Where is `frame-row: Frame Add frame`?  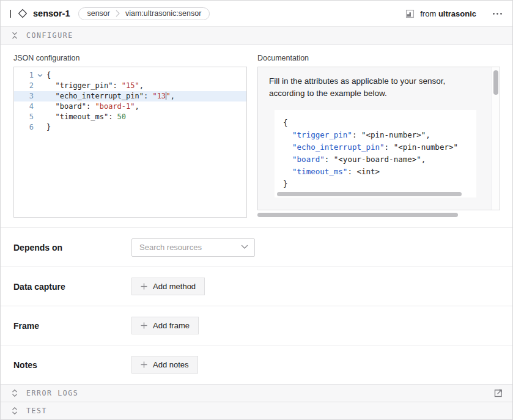
frame-row: Frame Add frame is located at coordinates (257, 325).